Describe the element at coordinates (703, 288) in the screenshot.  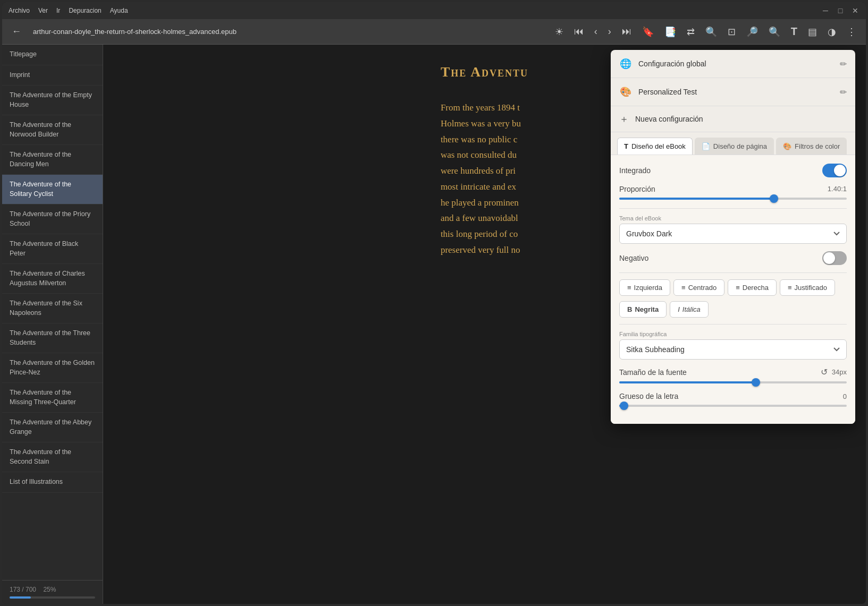
I see `align-centrado-label: Centrado` at that location.